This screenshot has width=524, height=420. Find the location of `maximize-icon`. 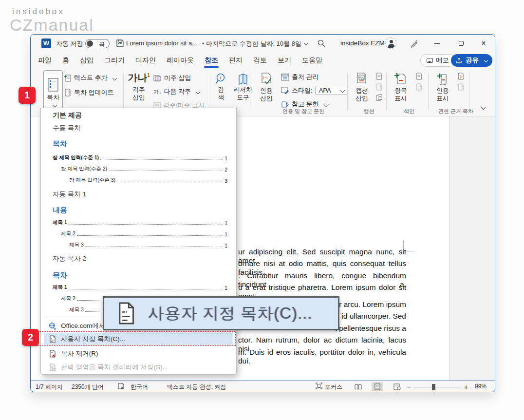

maximize-icon is located at coordinates (461, 43).